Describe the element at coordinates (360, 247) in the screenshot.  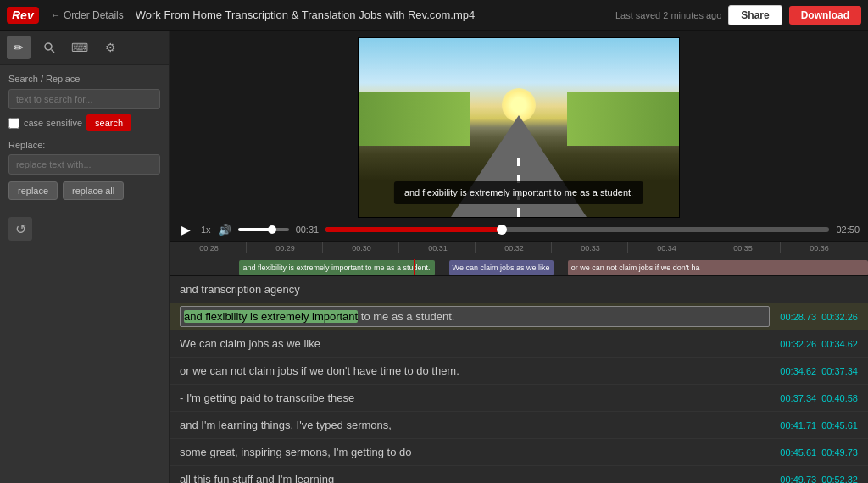
I see `time-marker: 00:30` at that location.